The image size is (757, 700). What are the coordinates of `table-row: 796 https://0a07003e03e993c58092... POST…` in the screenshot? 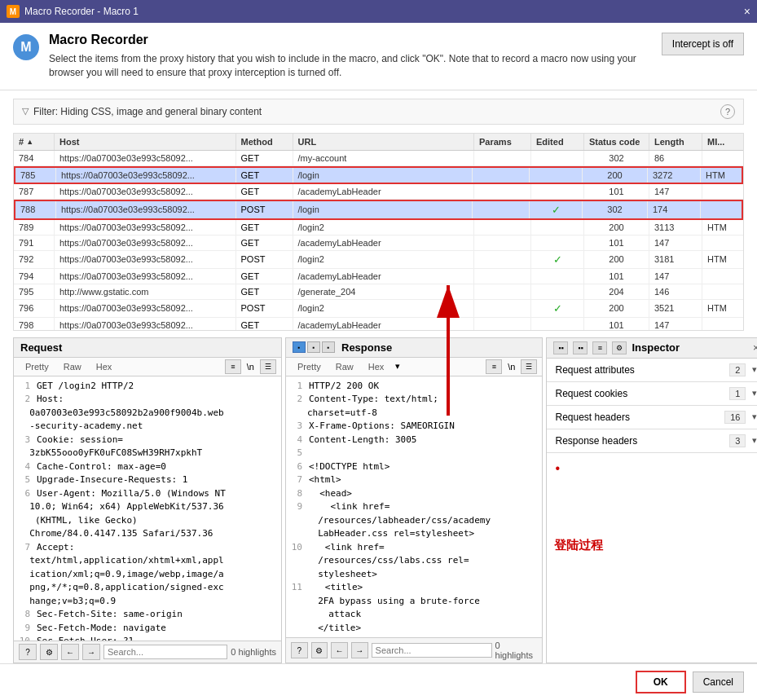 It's located at (378, 309).